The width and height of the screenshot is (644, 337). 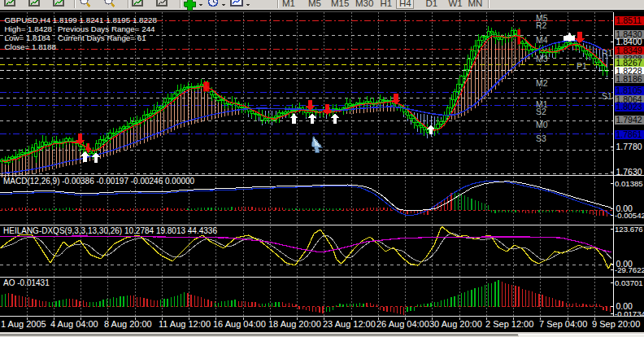 What do you see at coordinates (239, 324) in the screenshot?
I see `svg-text: 16 Aug 04:00` at bounding box center [239, 324].